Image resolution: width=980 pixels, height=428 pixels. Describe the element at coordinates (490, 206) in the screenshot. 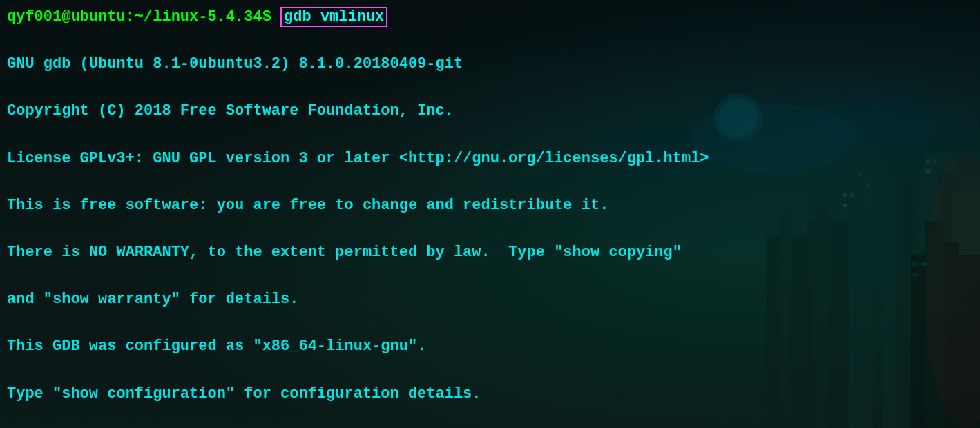

I see `output-line-4: This is free software: you are free to c…` at that location.